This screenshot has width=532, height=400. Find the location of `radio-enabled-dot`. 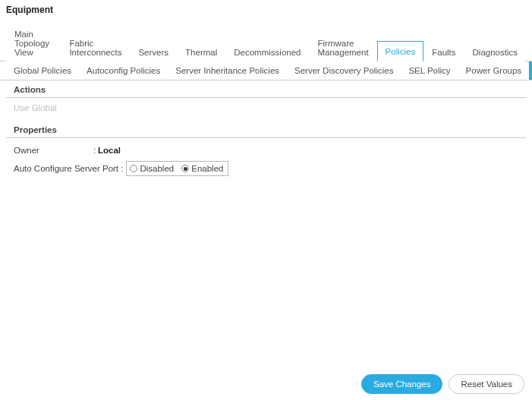

radio-enabled-dot is located at coordinates (185, 169).